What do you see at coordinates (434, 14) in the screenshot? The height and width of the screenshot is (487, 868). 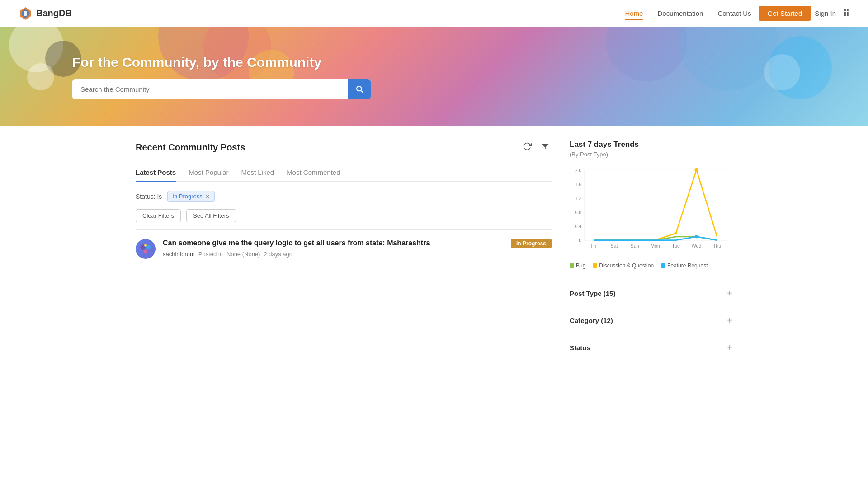 I see `navbar: BangDB Home Documentation Contact Us Get…` at bounding box center [434, 14].